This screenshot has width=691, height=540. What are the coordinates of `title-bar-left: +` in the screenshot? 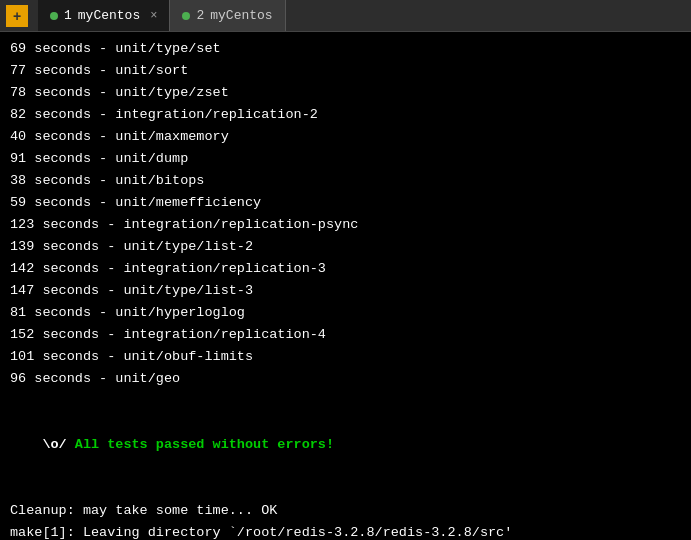 It's located at (17, 16).